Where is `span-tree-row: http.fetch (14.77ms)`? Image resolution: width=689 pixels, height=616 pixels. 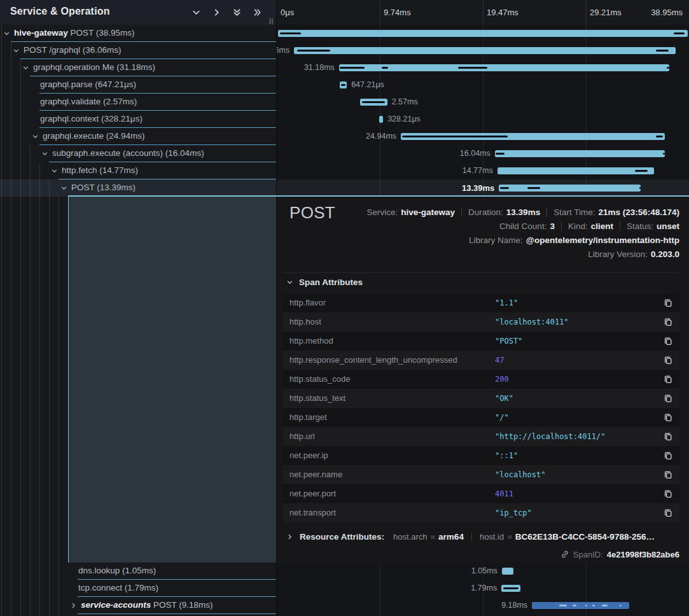 span-tree-row: http.fetch (14.77ms) is located at coordinates (138, 171).